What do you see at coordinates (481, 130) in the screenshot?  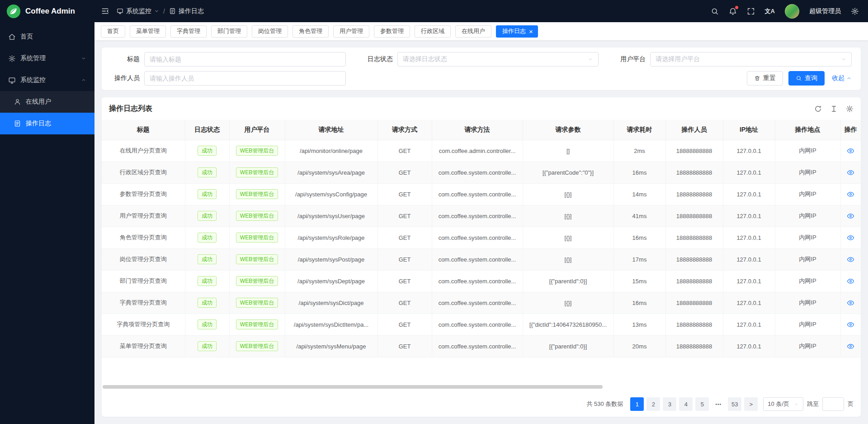 I see `log-table-header-row: 标题日志状态用户平台请求地址请求方式请求方法请求参数请求耗时操作人员IP地址操作…` at bounding box center [481, 130].